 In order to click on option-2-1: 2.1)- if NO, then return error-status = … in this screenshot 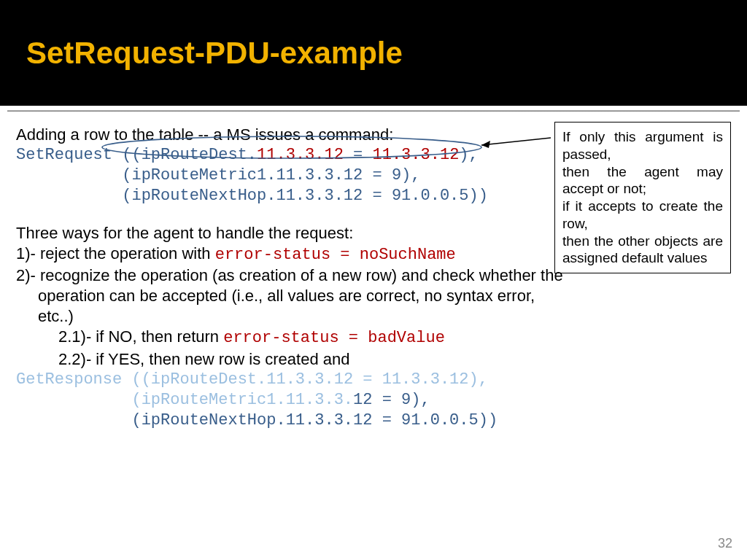, I will do `click(373, 338)`.